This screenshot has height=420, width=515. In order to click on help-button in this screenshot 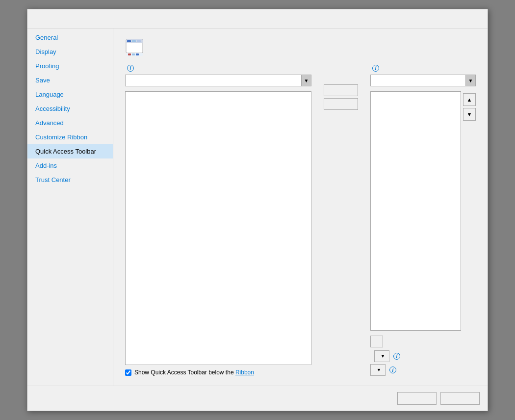, I will do `click(464, 19)`.